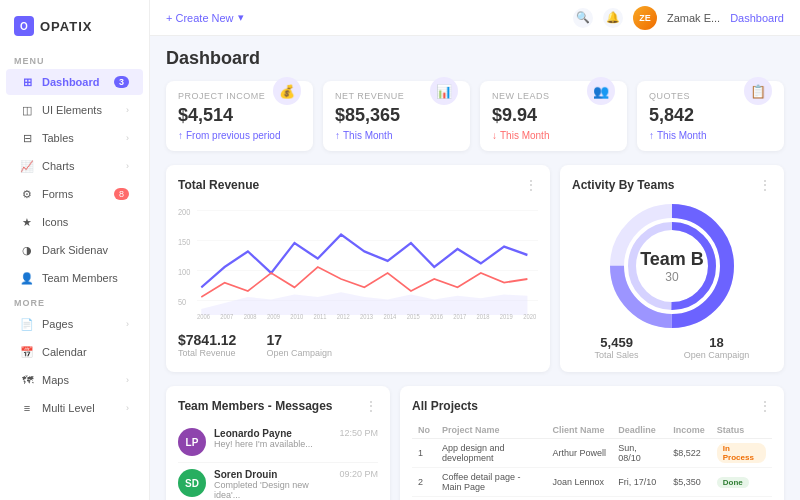 This screenshot has height=500, width=800. What do you see at coordinates (672, 116) in the screenshot?
I see `stat-value-3: 5,842` at bounding box center [672, 116].